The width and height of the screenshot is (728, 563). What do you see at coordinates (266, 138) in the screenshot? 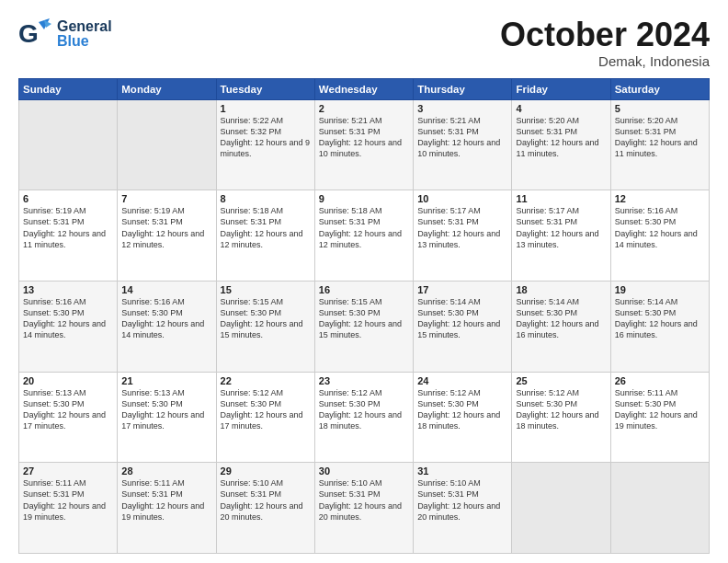
I see `day-info: Sunrise: 5:22 AMSunset: 5:32 PMDaylight:…` at bounding box center [266, 138].